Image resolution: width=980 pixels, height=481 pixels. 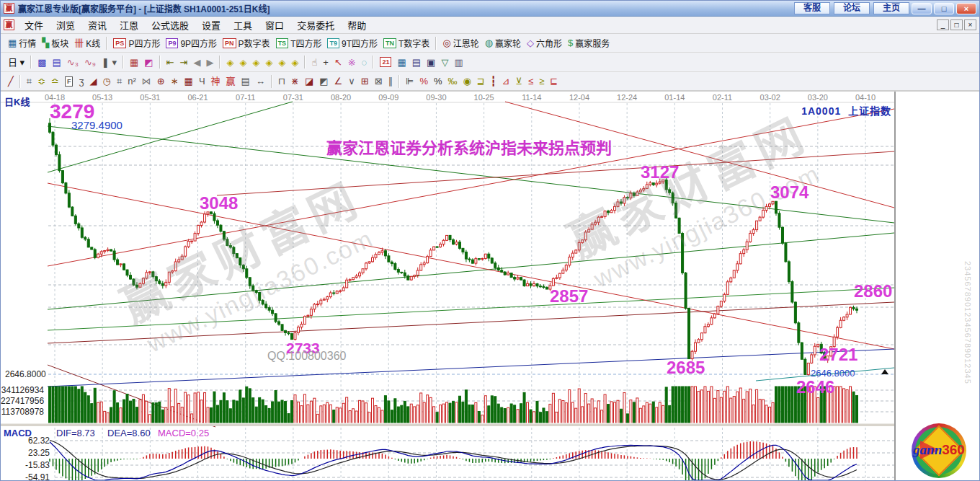 What do you see at coordinates (69, 81) in the screenshot?
I see `fibonacci-tool: F` at bounding box center [69, 81].